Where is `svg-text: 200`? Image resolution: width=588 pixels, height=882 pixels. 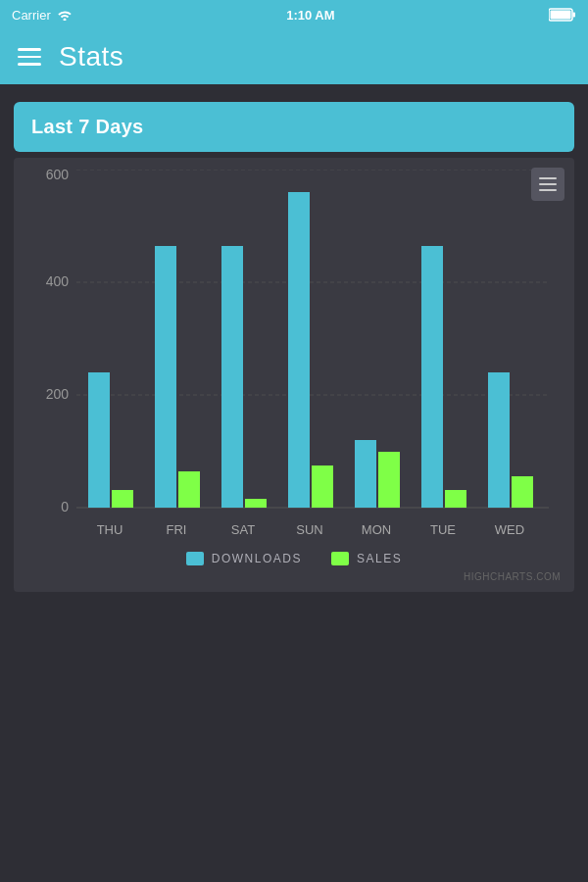 svg-text: 200 is located at coordinates (58, 394).